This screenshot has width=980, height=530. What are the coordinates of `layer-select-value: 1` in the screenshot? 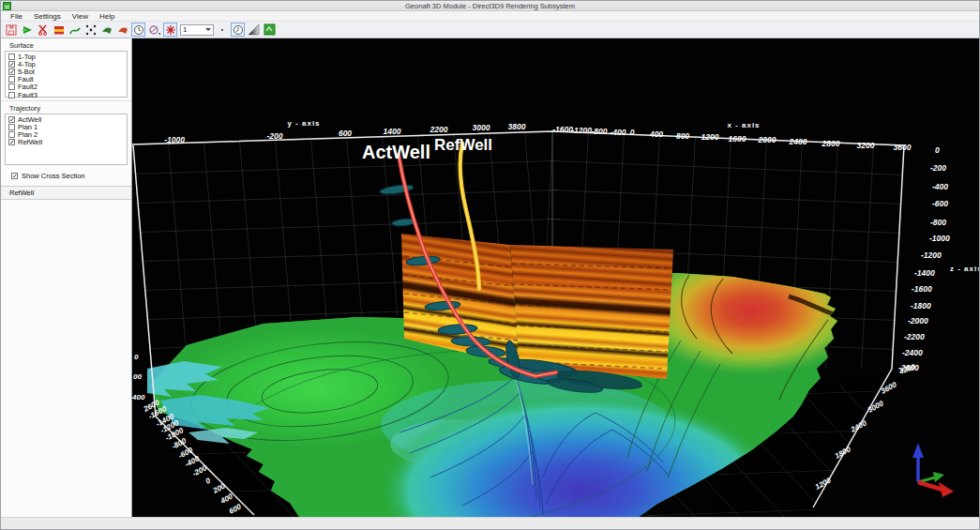 It's located at (185, 30).